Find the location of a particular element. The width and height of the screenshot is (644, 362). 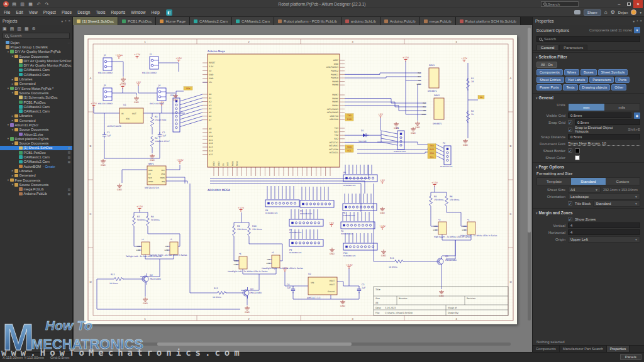

menu-file: File is located at coordinates (7, 13).